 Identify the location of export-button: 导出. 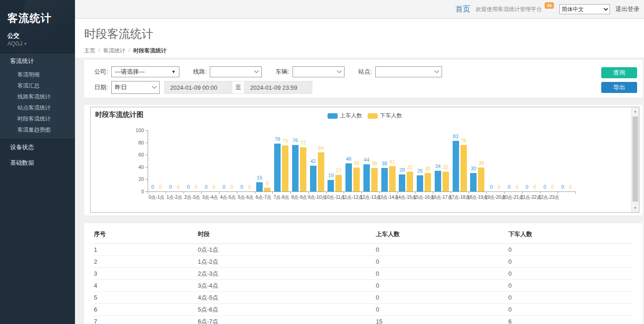
(619, 87).